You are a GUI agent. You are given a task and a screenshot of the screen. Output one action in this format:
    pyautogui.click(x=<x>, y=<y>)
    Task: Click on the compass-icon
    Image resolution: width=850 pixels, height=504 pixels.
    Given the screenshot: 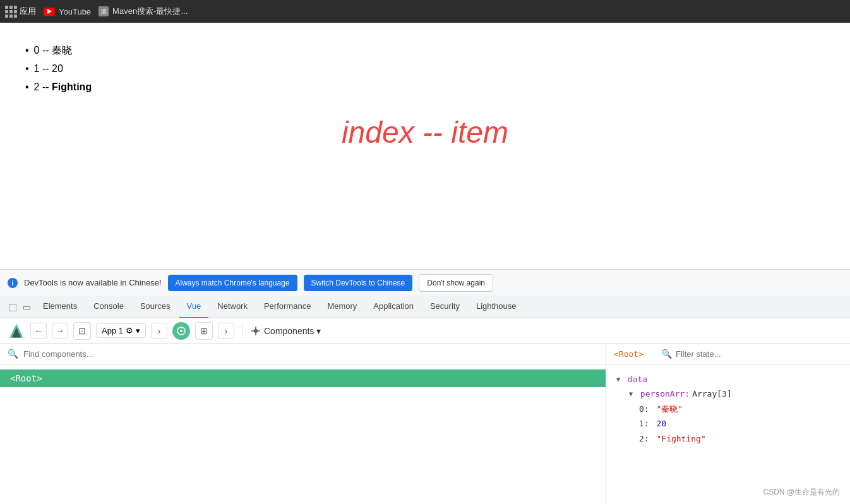 What is the action you would take?
    pyautogui.click(x=181, y=331)
    